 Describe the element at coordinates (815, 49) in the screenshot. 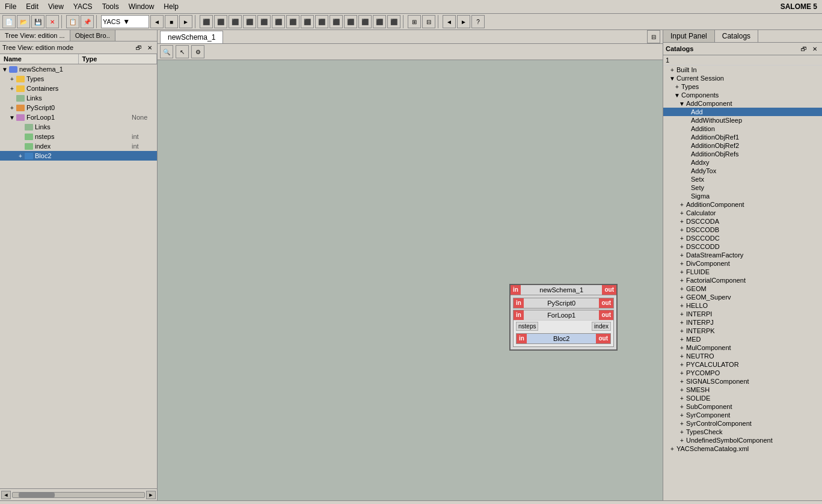

I see `catalogs-close-btn: ✕` at that location.